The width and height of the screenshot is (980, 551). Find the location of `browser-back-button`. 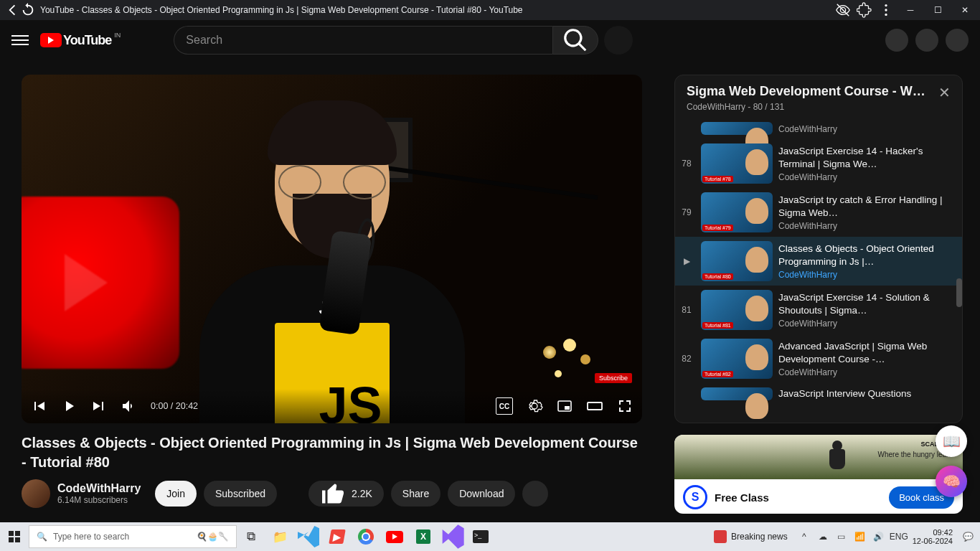

browser-back-button is located at coordinates (12, 10).